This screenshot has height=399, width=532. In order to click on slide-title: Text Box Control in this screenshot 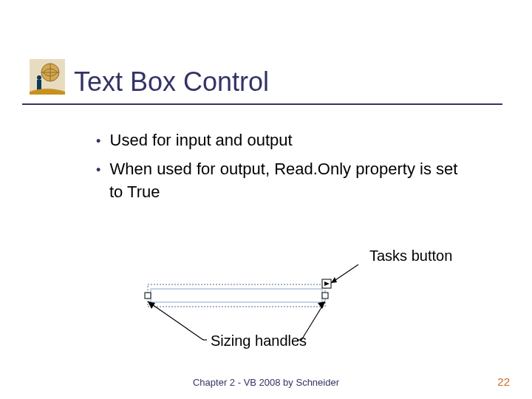, I will do `click(171, 82)`.